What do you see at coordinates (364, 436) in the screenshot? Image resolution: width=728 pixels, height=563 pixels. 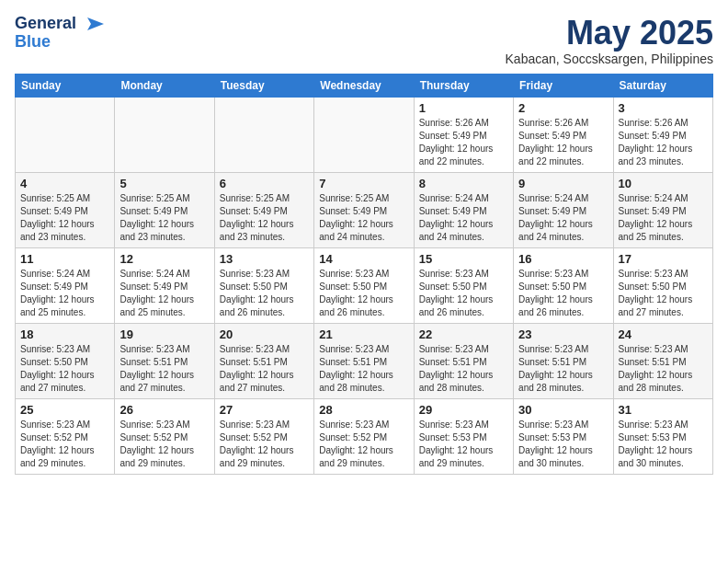 I see `calendar-cell: 28Sunrise: 5:23 AM Sunset: 5:52 PM Dayli…` at bounding box center [364, 436].